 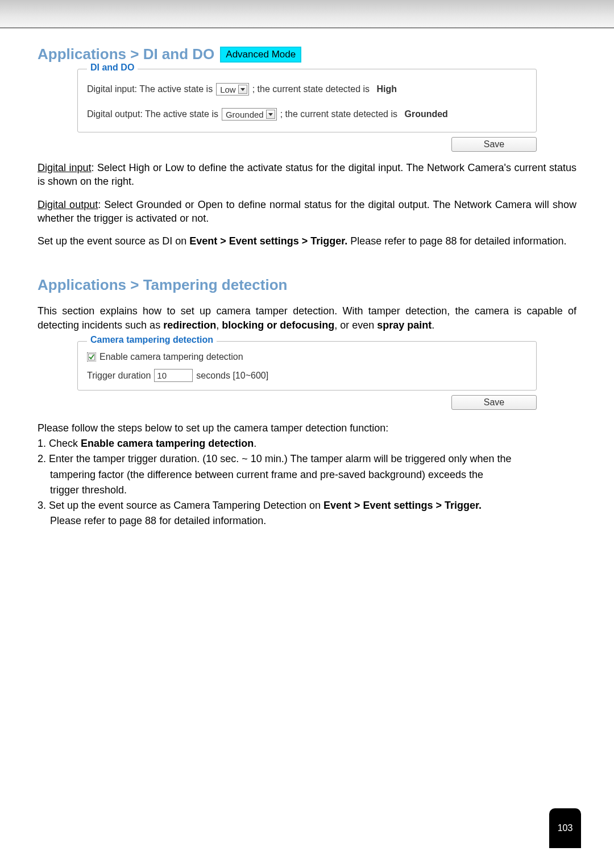 I want to click on advanced-mode-badge: Advanced Mode, so click(x=260, y=55).